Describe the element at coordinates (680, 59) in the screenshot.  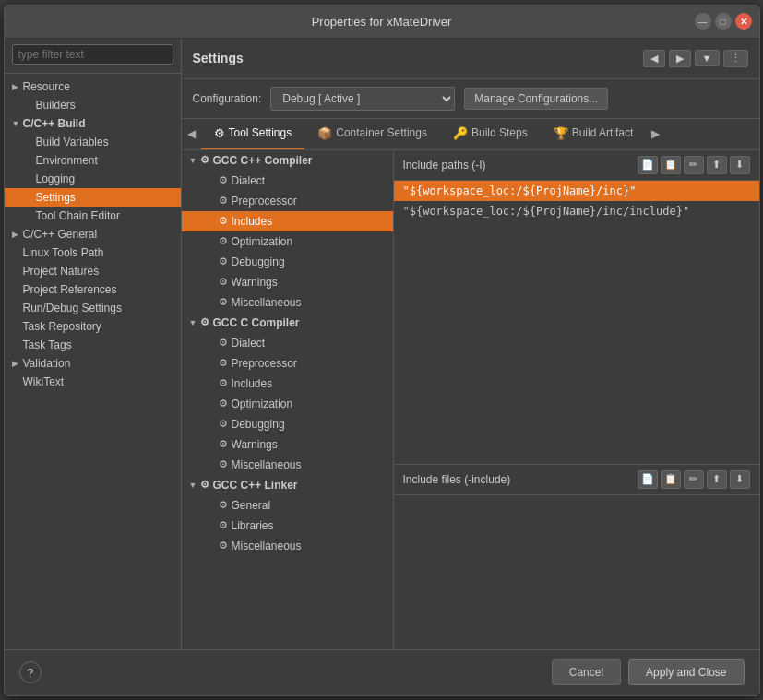
I see `nav-forward-button: ▶` at that location.